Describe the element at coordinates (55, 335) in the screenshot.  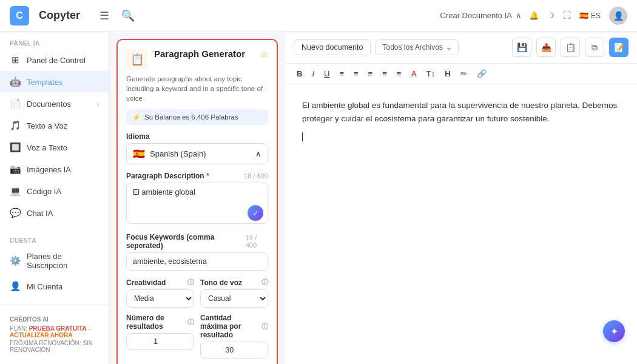
I see `plan-info: CRÉDITOS AI PLAN: PRUEBA GRATUITA – ACTU…` at that location.